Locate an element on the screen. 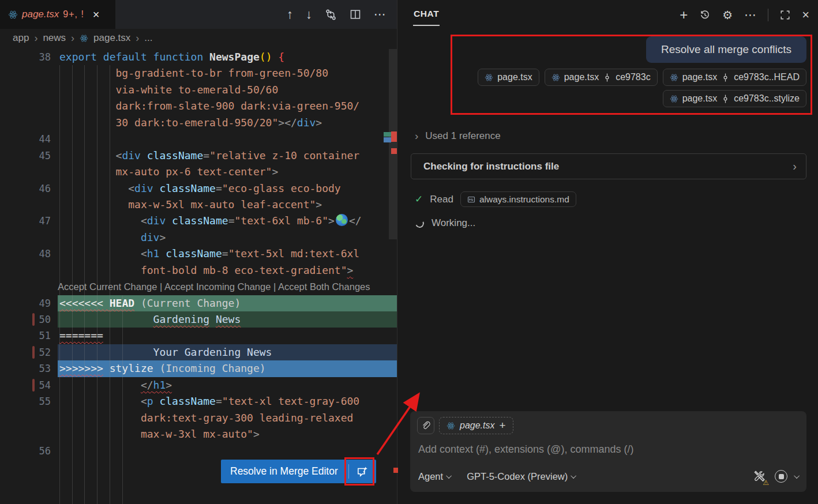 The height and width of the screenshot is (504, 818). mode-label: Agent is located at coordinates (430, 476).